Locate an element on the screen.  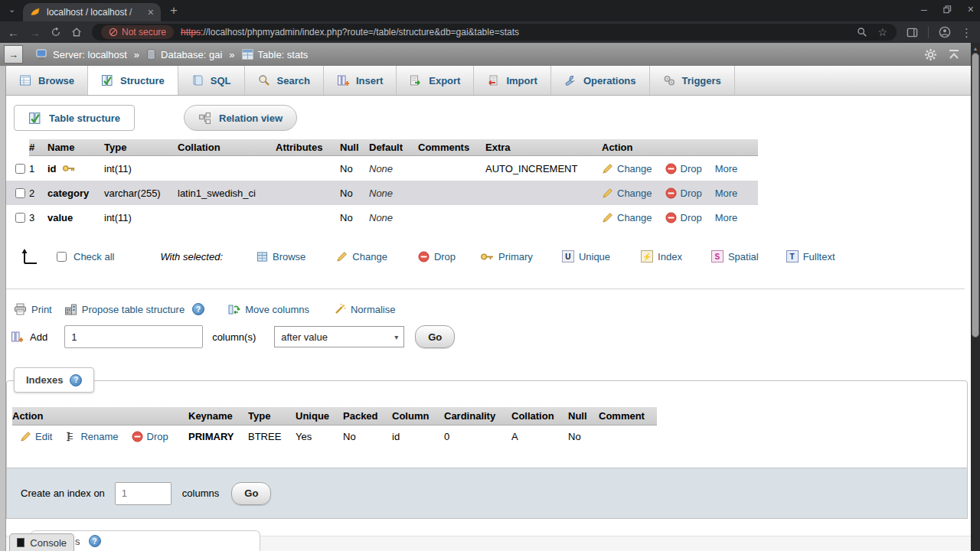
selected-browse: Browse is located at coordinates (281, 257).